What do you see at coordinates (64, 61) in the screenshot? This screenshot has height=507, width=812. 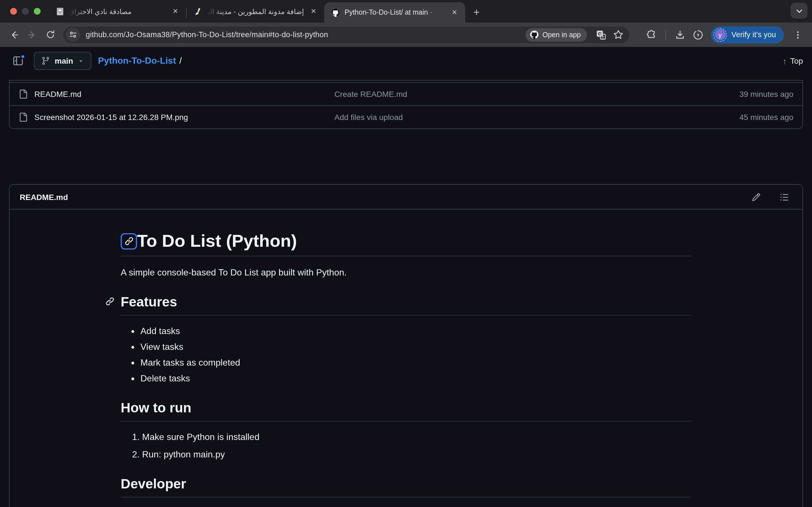 I see `branch-name: main` at bounding box center [64, 61].